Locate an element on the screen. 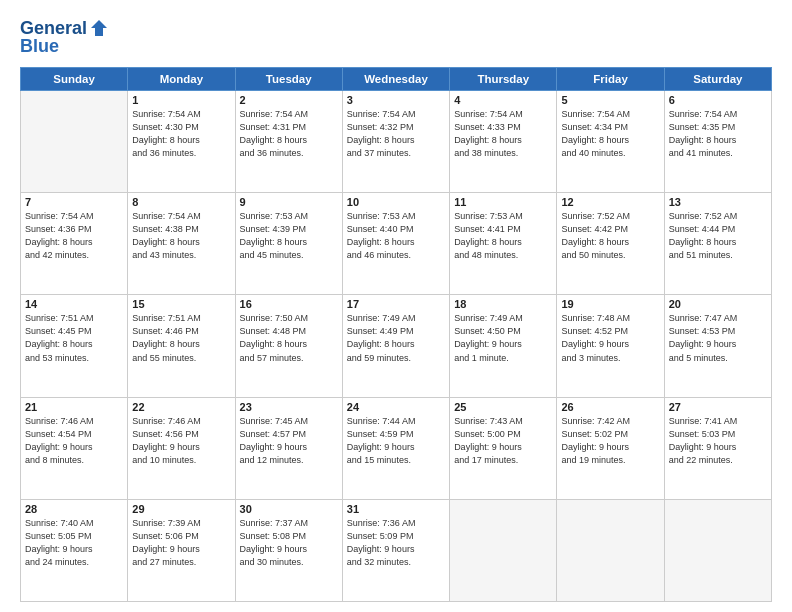  day-info: Sunrise: 7:51 AMSunset: 4:45 PMDaylight:… is located at coordinates (74, 338).